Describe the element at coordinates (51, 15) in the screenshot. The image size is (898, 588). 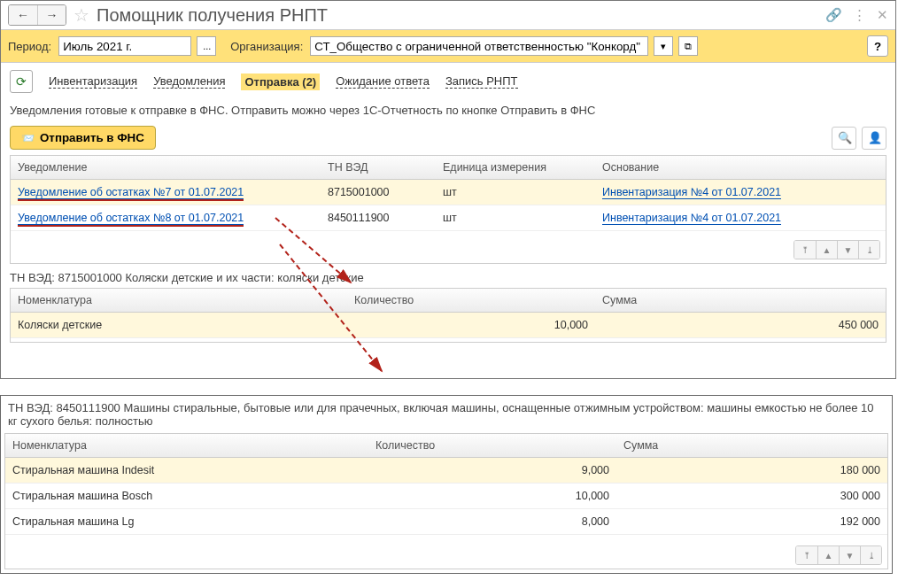
I see `forward-button: →` at that location.